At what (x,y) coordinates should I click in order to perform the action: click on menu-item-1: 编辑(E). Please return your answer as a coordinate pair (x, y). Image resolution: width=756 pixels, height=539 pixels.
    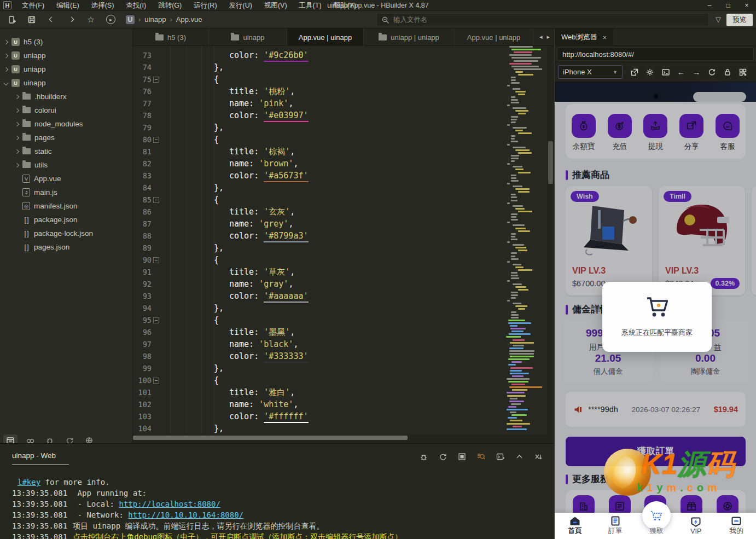
    Looking at the image, I should click on (68, 5).